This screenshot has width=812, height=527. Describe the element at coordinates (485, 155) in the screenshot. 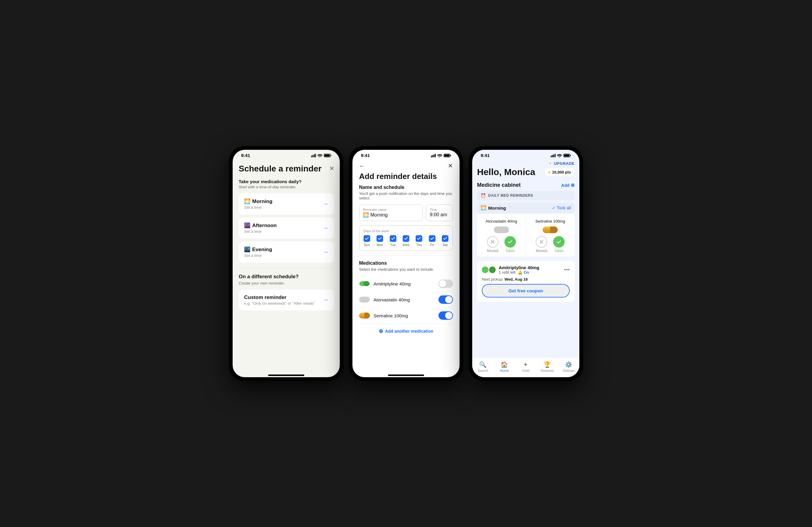

I see `status-time-3: 9:41` at that location.